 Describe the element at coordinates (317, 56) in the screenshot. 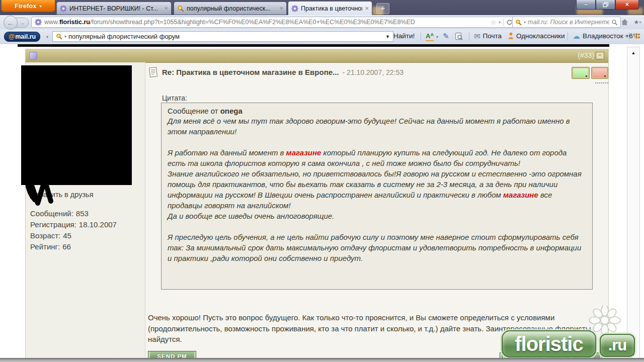

I see `post-header-bar: (#33) −` at that location.